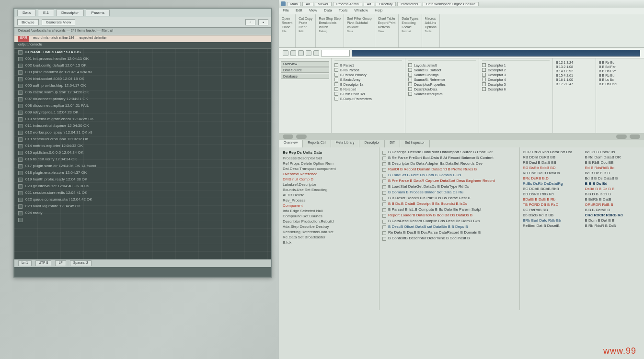  Describe the element at coordinates (306, 23) in the screenshot. I see `ribbon-item: Paste` at that location.